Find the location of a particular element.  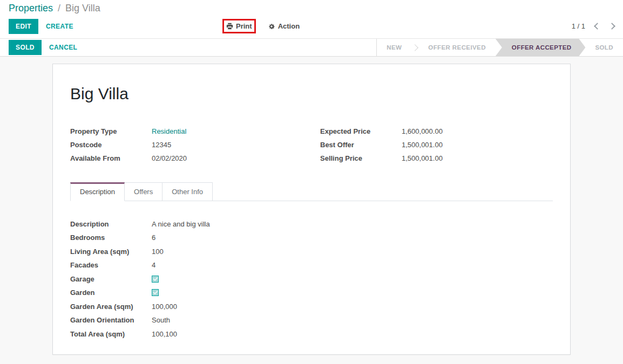

sold-button: SOLD is located at coordinates (25, 47).